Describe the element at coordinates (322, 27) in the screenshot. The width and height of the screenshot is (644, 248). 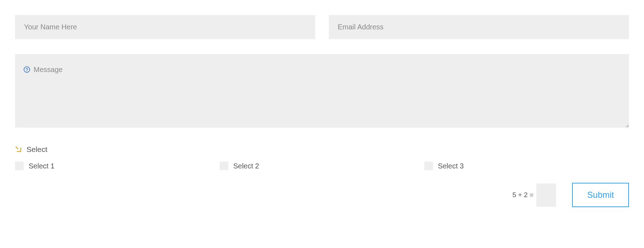
I see `name-email-row` at that location.